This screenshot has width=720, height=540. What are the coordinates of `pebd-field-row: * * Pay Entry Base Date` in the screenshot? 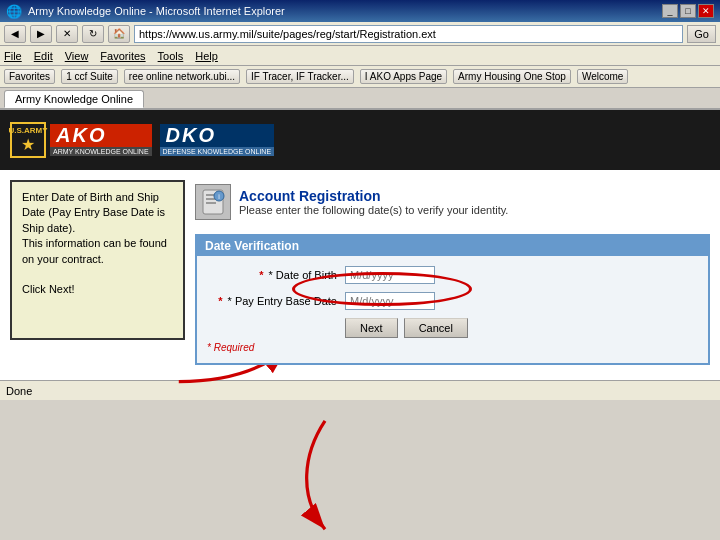 It's located at (452, 301).